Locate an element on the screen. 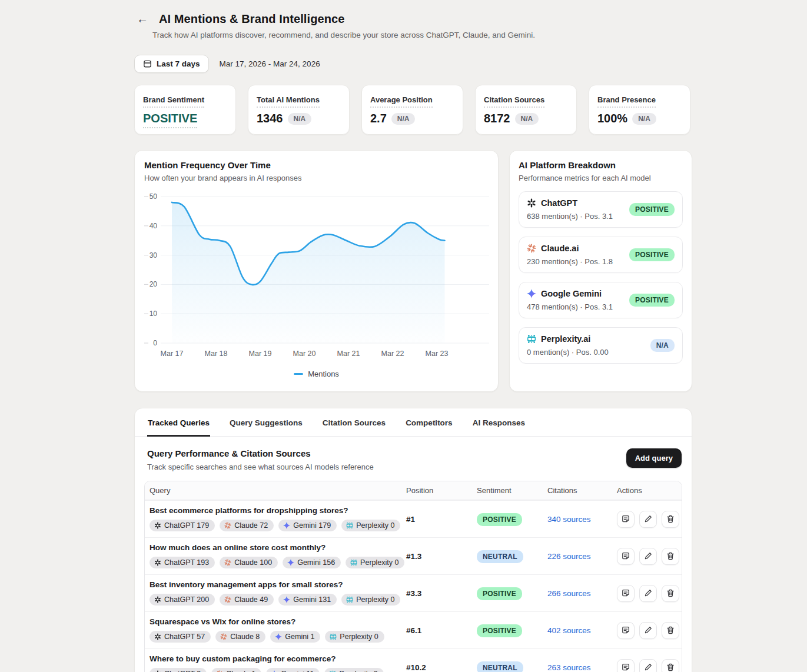  add-query-button: Add query is located at coordinates (654, 458).